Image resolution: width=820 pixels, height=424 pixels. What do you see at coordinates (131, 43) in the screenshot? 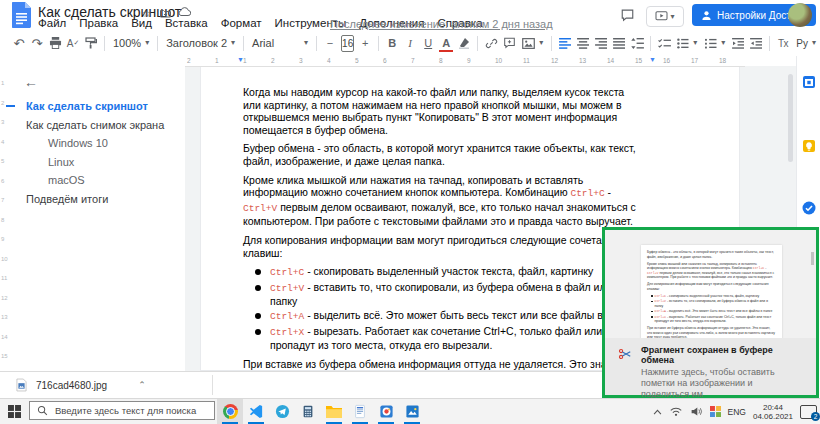
I see `zoom-select: 100%▾` at bounding box center [131, 43].